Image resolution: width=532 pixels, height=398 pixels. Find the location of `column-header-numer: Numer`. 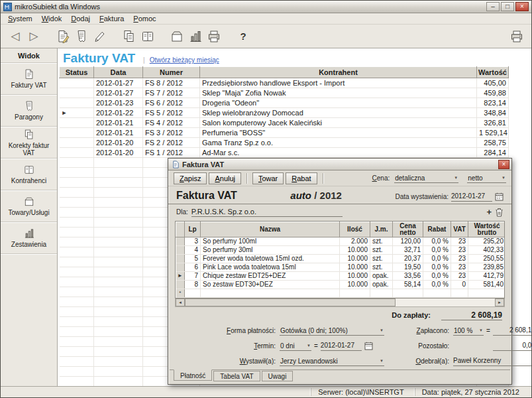

column-header-numer: Numer is located at coordinates (172, 73).